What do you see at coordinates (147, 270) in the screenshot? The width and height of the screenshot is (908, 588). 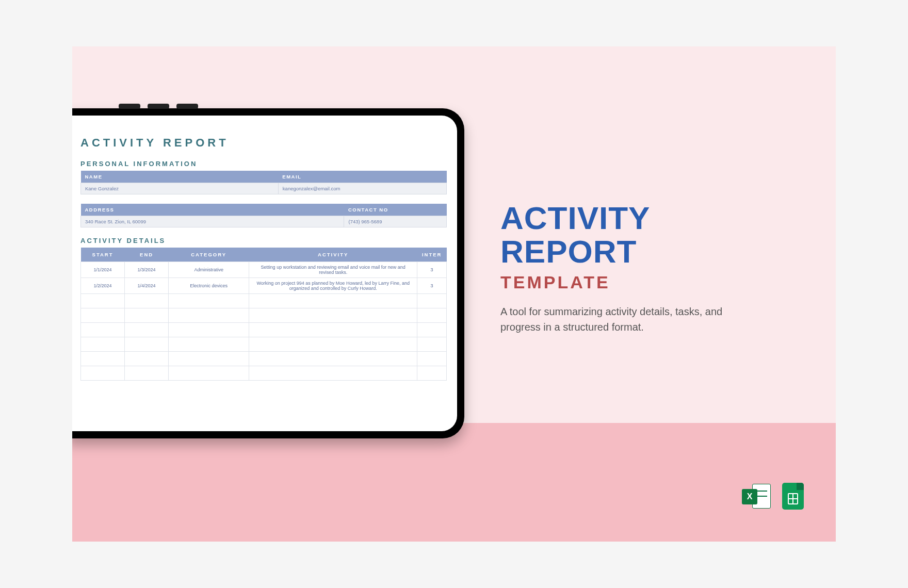 I see `cell-end: 1/3/2024` at bounding box center [147, 270].